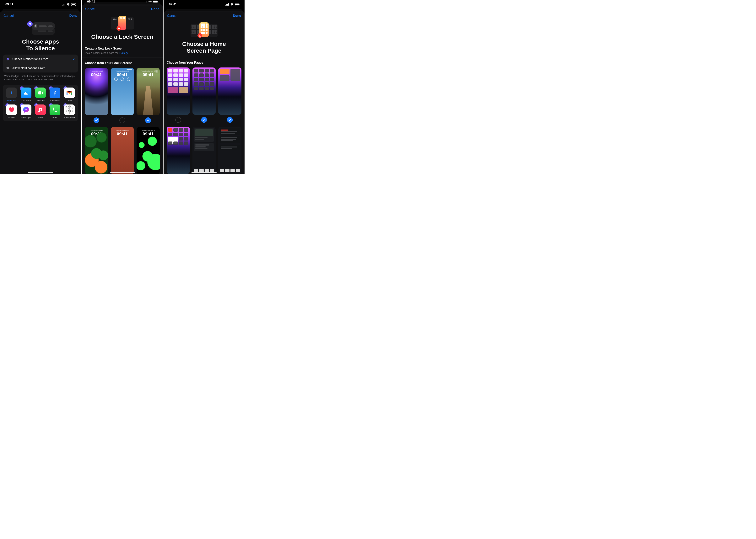 The height and width of the screenshot is (539, 756). I want to click on gallery-link: Gallery, so click(124, 53).